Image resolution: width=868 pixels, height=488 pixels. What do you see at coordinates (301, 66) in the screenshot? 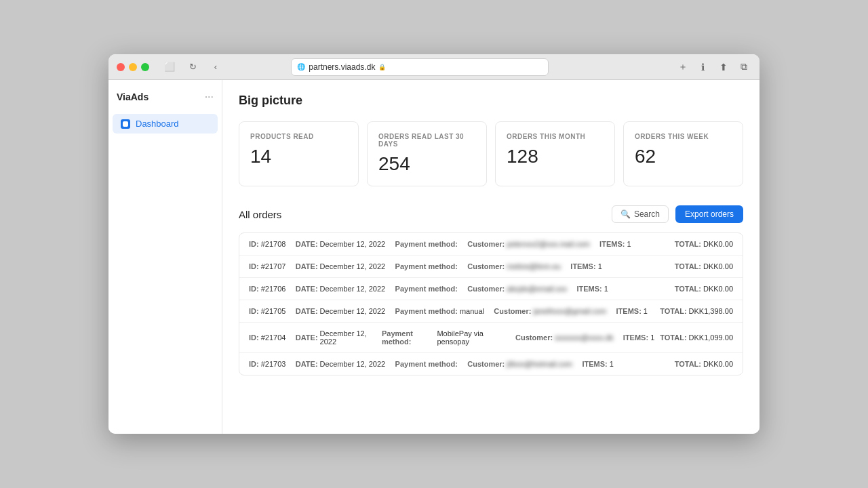
I see `globe-icon: 🌐` at bounding box center [301, 66].